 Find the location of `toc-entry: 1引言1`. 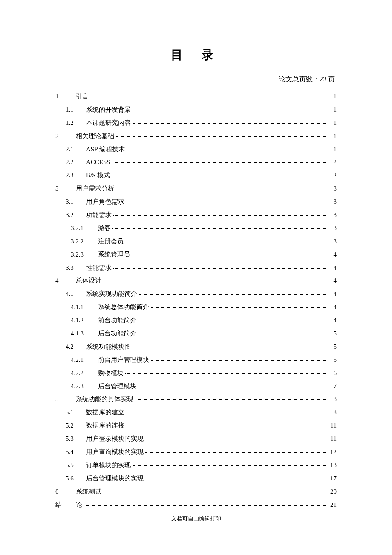

toc-entry: 1引言1 is located at coordinates (196, 96).